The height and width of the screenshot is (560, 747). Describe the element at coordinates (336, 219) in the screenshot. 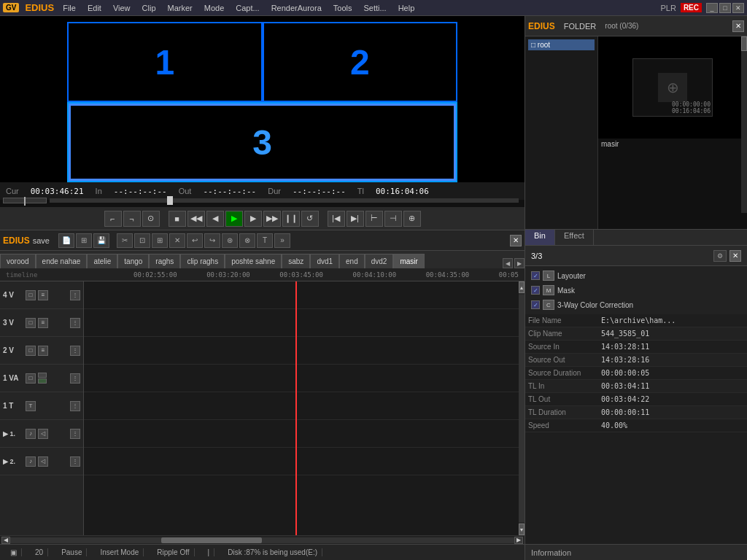

I see `mark-clip-in: |◀` at that location.